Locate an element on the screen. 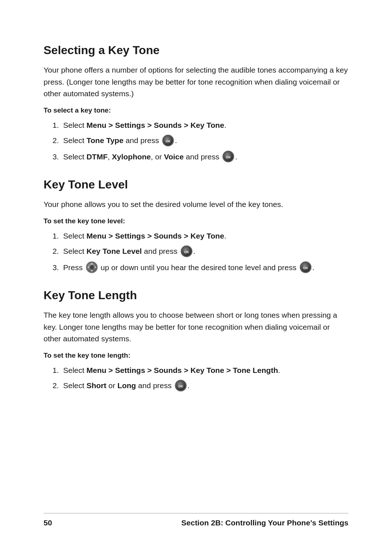 The width and height of the screenshot is (392, 549). ok-button-icon-step3-s2: OK is located at coordinates (306, 267).